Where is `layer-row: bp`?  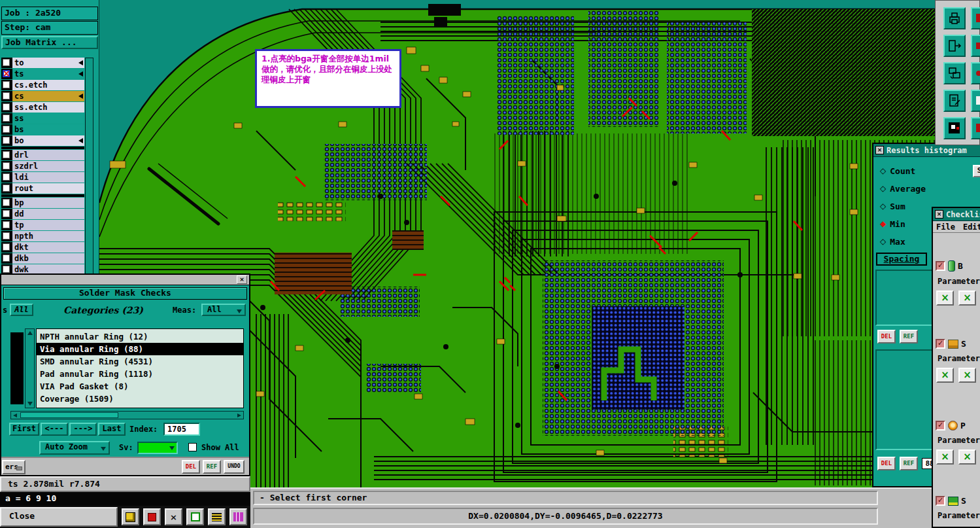 layer-row: bp is located at coordinates (43, 203).